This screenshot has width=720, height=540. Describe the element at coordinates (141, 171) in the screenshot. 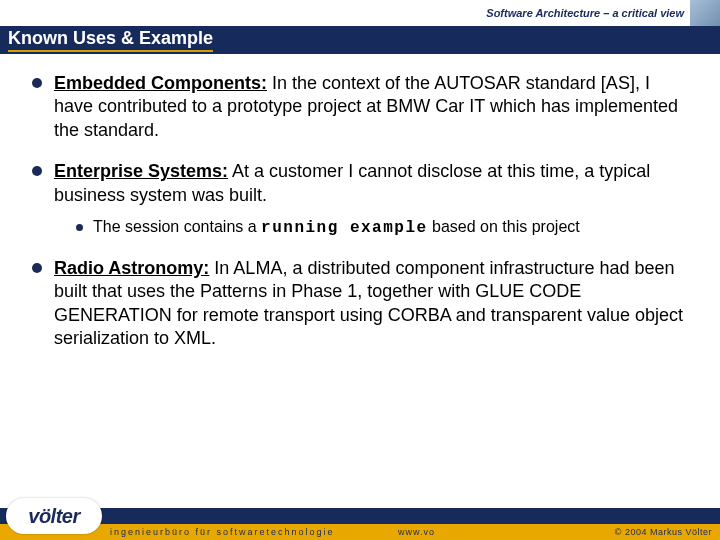

I see `bullet-label: Enterprise Systems:` at that location.